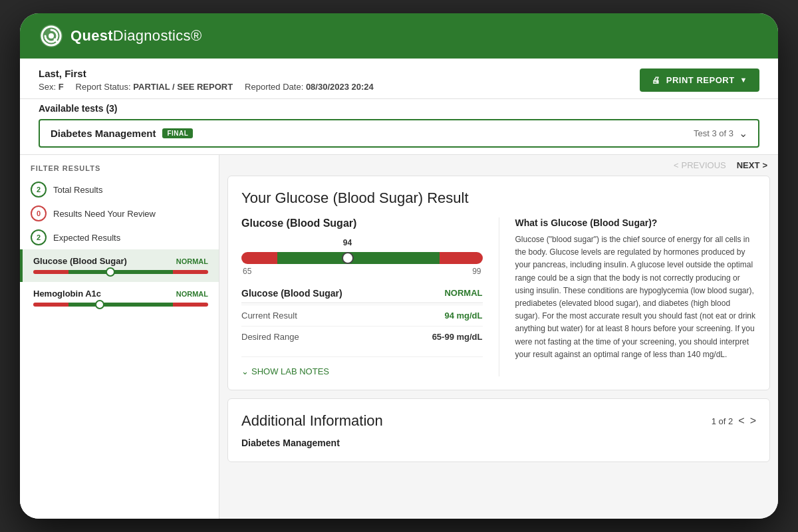 The image size is (798, 532). What do you see at coordinates (743, 80) in the screenshot?
I see `chevron-down-icon: ▼` at bounding box center [743, 80].